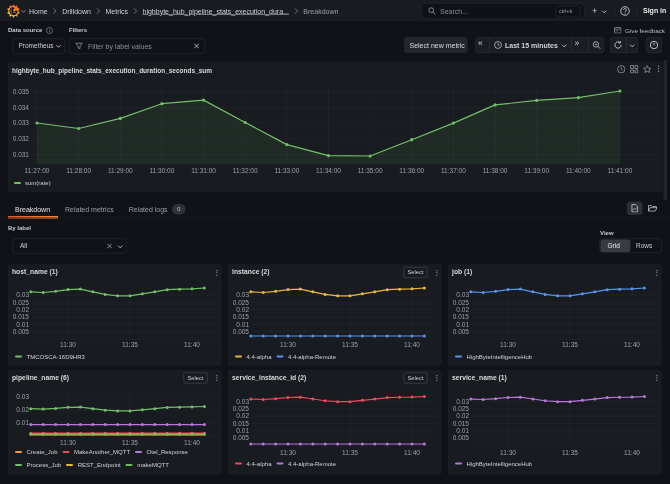  What do you see at coordinates (22, 122) in the screenshot?
I see `svg-text: 0.033` at bounding box center [22, 122].